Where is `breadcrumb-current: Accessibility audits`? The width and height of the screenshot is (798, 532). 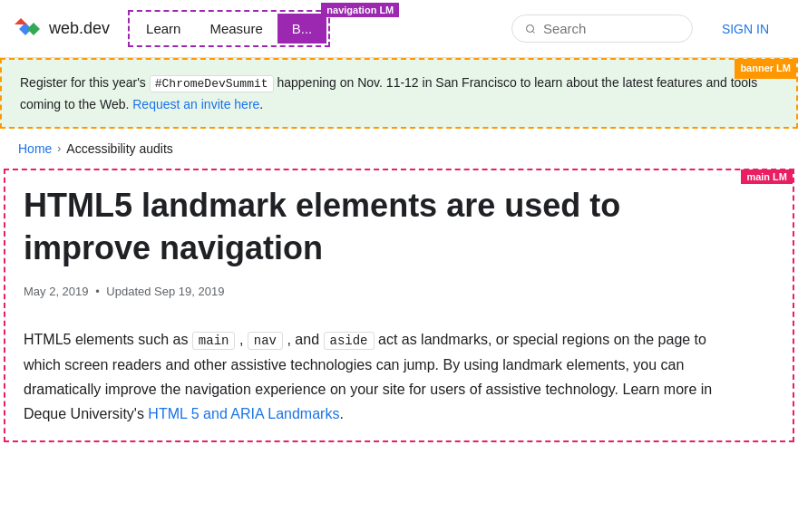
breadcrumb-current: Accessibility audits is located at coordinates (120, 149).